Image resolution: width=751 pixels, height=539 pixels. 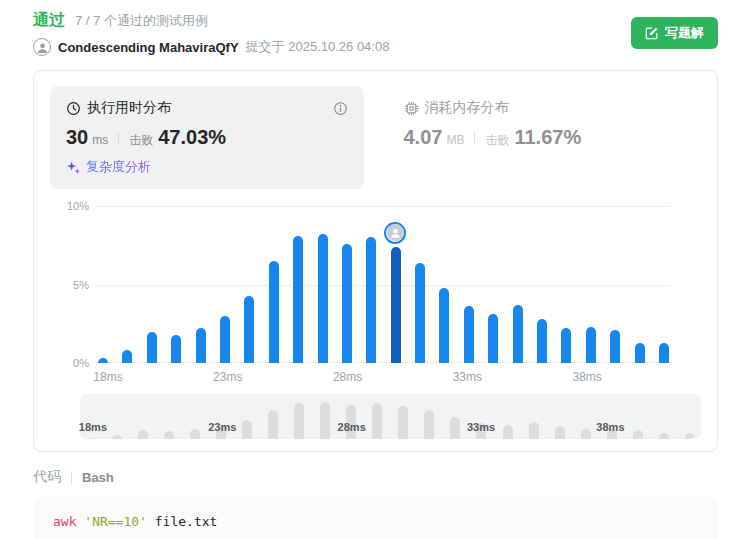 What do you see at coordinates (548, 138) in the screenshot?
I see `memory-beats-percent: 11.67%` at bounding box center [548, 138].